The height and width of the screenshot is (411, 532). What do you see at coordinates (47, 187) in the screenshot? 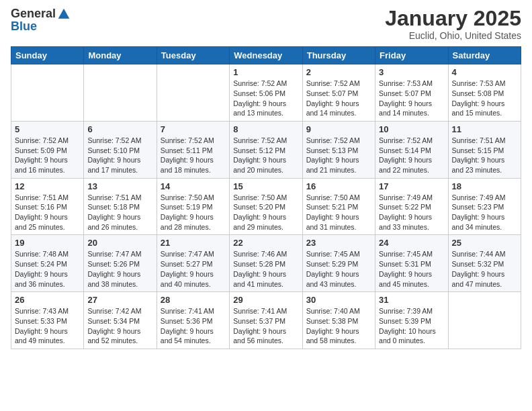
I see `day-number: 12` at bounding box center [47, 187].